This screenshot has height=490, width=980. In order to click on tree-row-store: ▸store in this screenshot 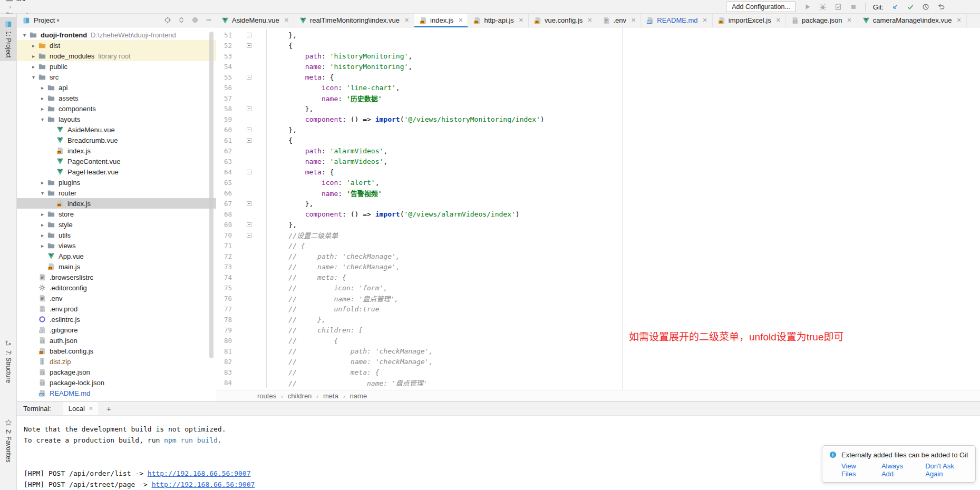, I will do `click(117, 214)`.